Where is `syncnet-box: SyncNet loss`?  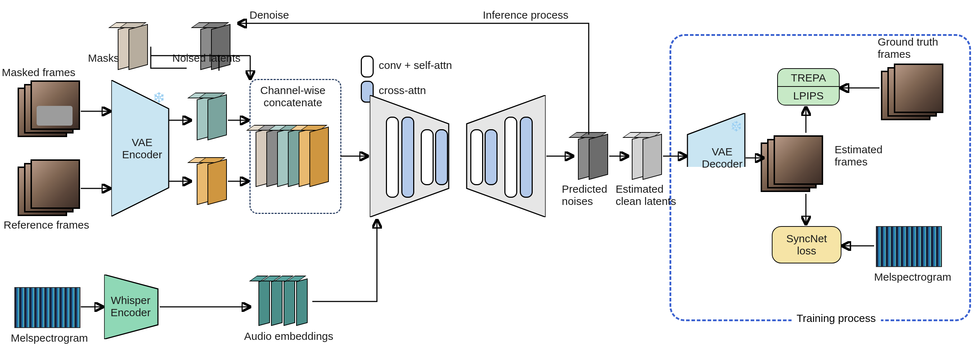 syncnet-box: SyncNet loss is located at coordinates (807, 245).